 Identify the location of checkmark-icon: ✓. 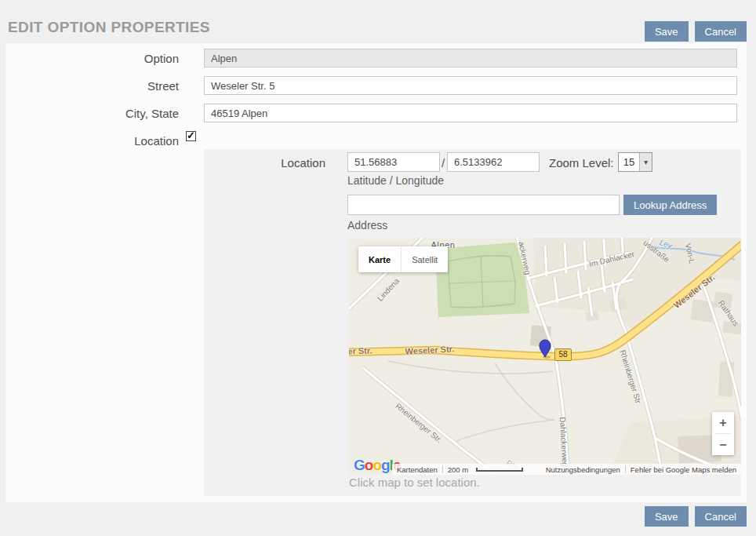
(191, 135).